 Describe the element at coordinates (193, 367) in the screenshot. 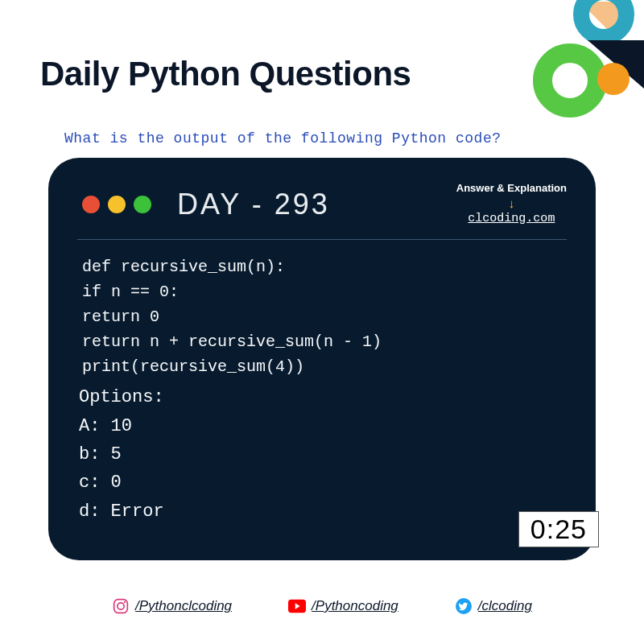

I see `code-line: print(recursive_sum(4))` at that location.